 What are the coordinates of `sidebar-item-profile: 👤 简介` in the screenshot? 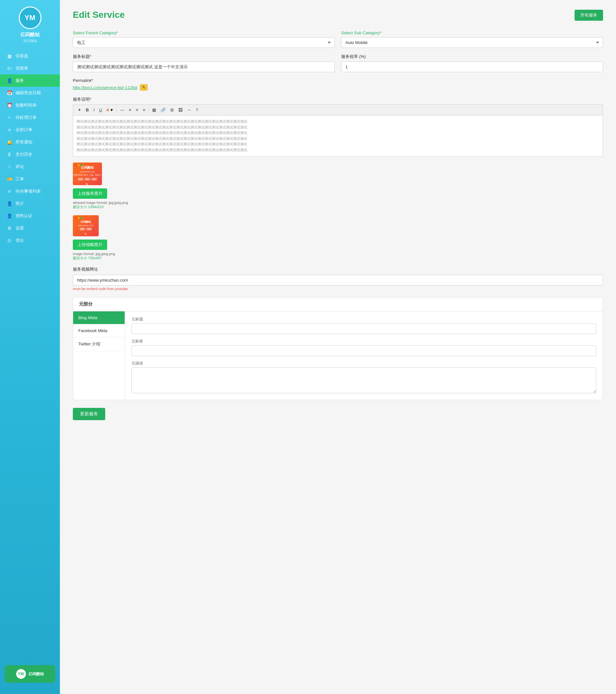 It's located at (30, 204).